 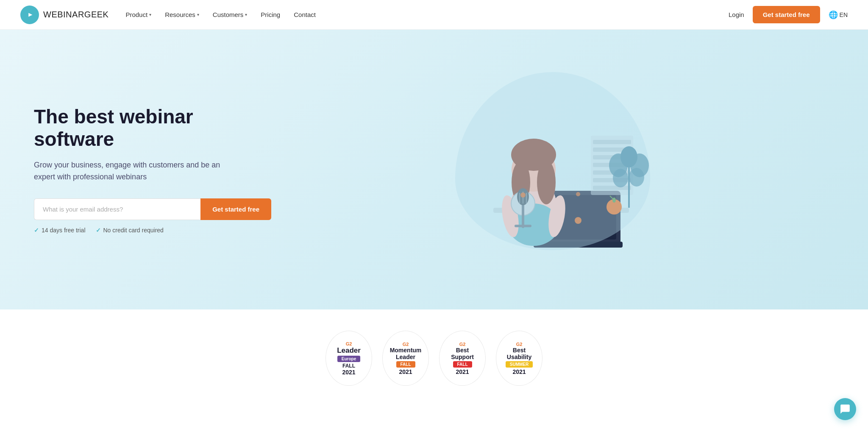 I want to click on nav-pricing: Pricing, so click(x=270, y=14).